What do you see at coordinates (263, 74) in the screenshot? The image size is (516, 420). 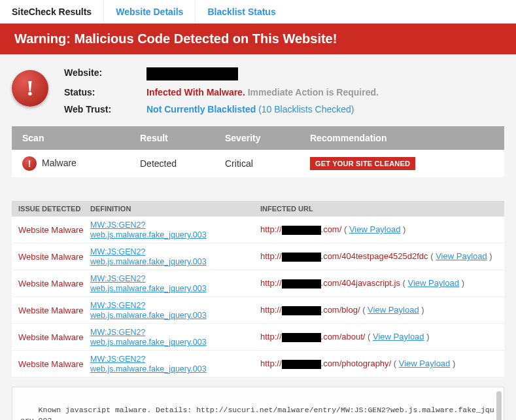 I see `website-value` at bounding box center [263, 74].